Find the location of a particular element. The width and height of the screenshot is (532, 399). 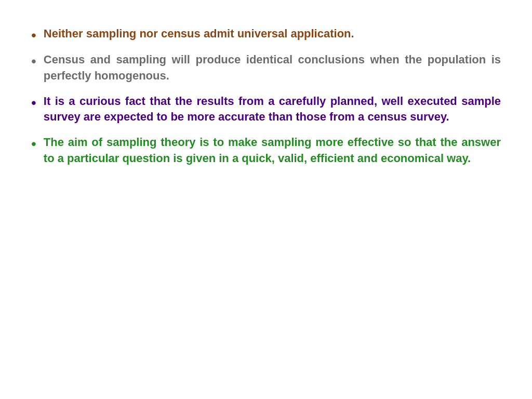

list-item: • Neither sampling nor census admit univ… is located at coordinates (266, 34).